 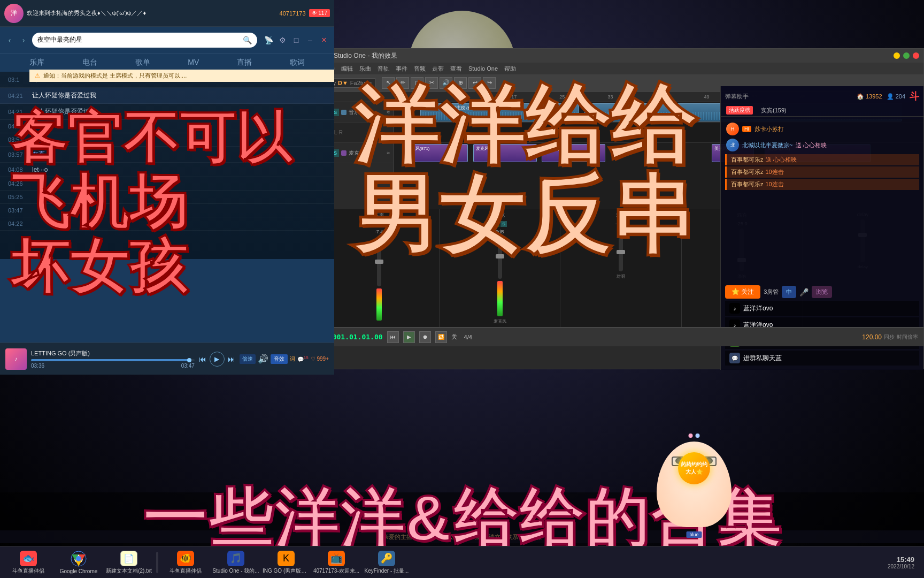 I want to click on taskbar-home: 🐟 斗鱼直播伴侣, so click(x=28, y=562).